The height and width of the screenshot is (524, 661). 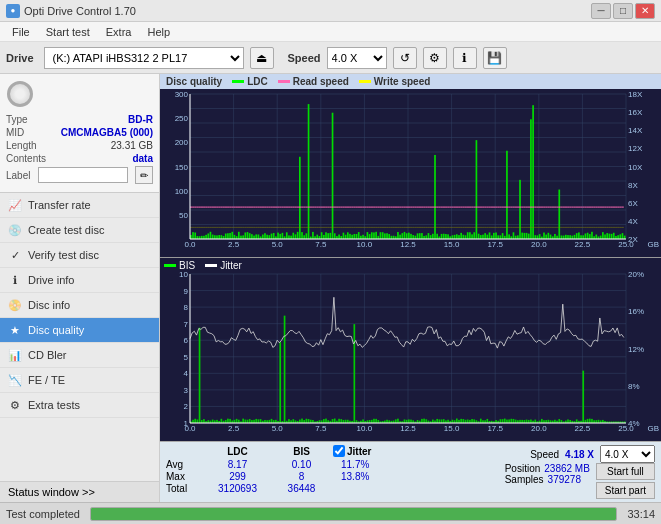 I want to click on start-part-button: Start part, so click(x=626, y=490).